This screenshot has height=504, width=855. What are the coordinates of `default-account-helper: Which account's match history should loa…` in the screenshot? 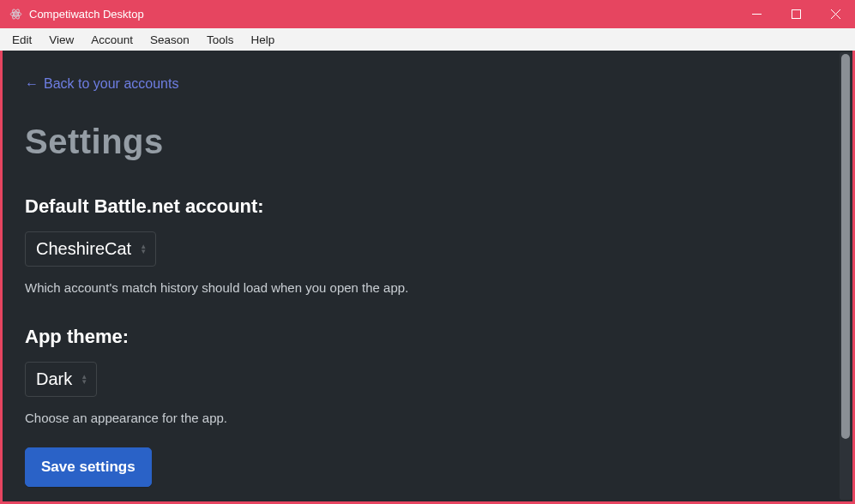 It's located at (422, 288).